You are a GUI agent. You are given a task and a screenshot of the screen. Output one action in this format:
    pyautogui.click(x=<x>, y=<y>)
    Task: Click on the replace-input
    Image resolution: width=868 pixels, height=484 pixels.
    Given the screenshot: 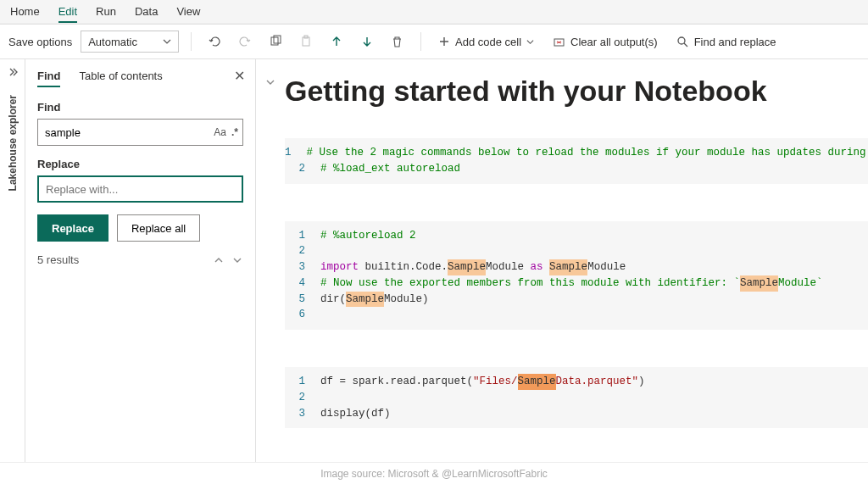 What is the action you would take?
    pyautogui.click(x=141, y=189)
    